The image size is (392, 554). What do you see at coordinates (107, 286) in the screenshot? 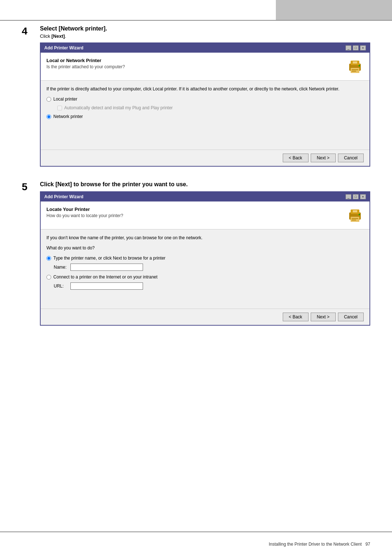
I see `url-input` at bounding box center [107, 286].